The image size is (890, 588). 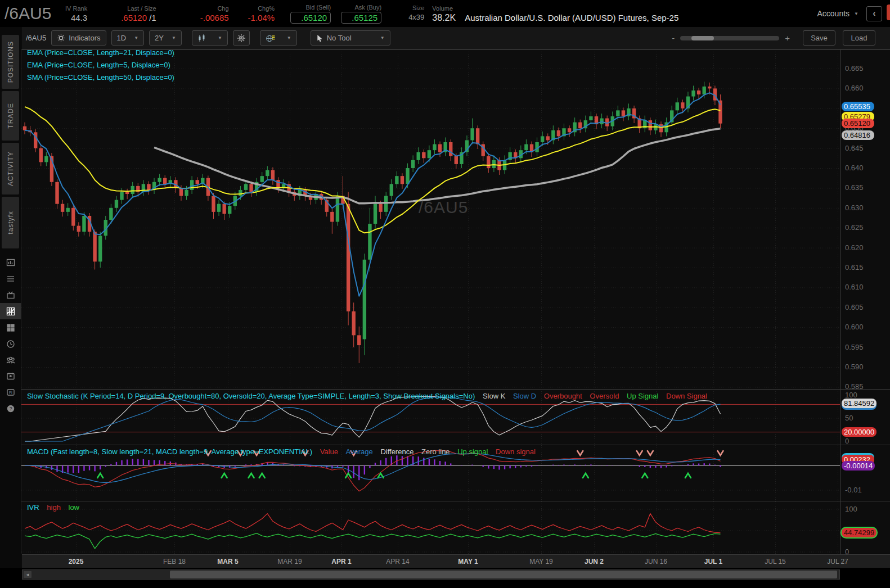 What do you see at coordinates (311, 13) in the screenshot?
I see `bid-field: Bid (Sell) .65120` at bounding box center [311, 13].